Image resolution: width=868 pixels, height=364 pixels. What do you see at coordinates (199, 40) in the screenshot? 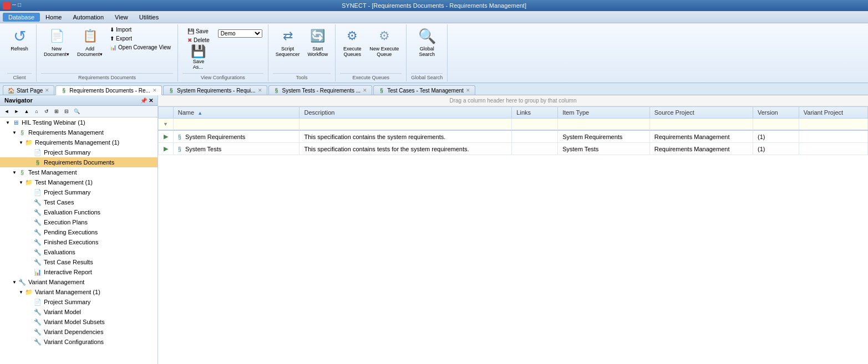
I see `delete-button: ✖ Delete` at bounding box center [199, 40].